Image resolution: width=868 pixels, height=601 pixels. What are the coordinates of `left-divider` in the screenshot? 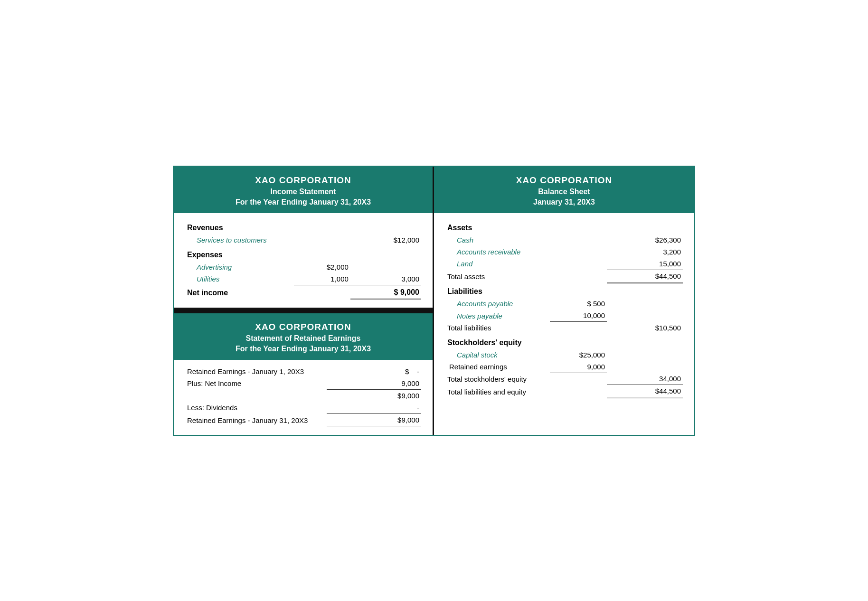 It's located at (303, 310).